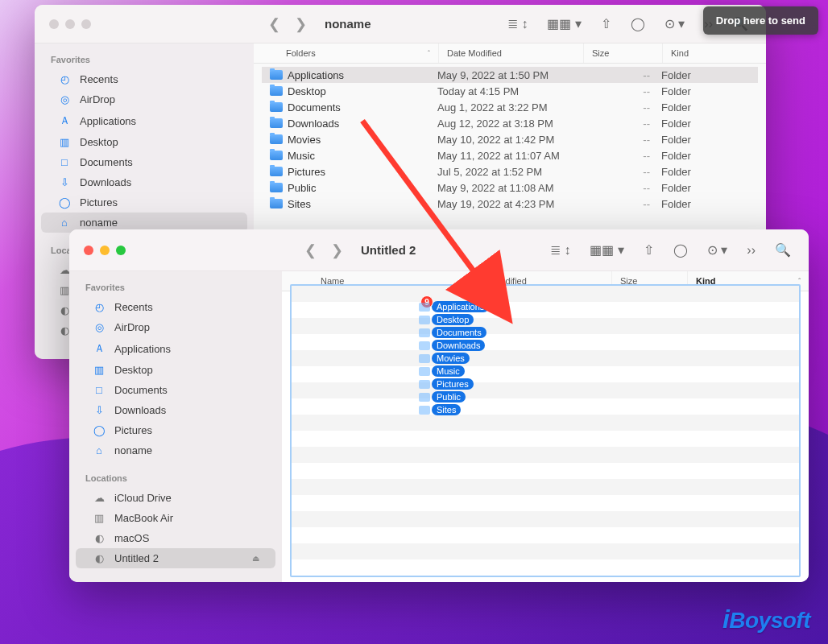 Image resolution: width=828 pixels, height=644 pixels. Describe the element at coordinates (510, 188) in the screenshot. I see `table-row: PublicMay 9, 2022 at 11:08 AM--Folder` at that location.